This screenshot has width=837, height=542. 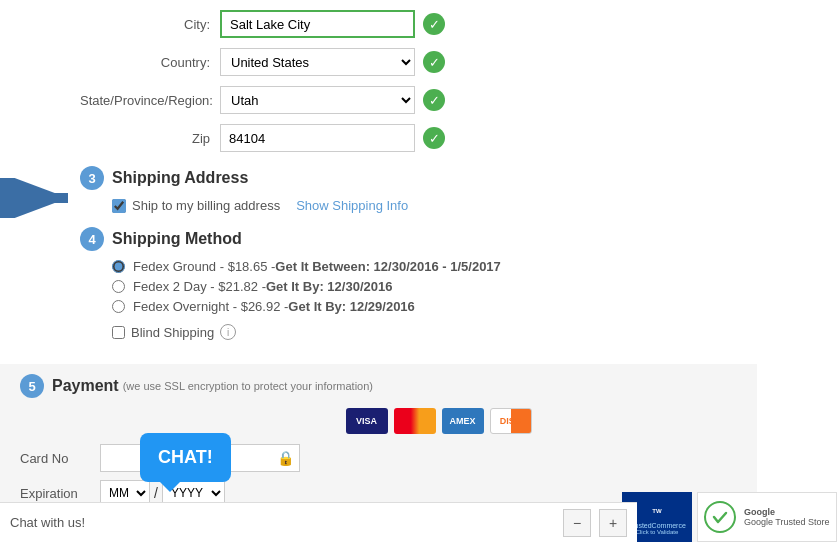 What do you see at coordinates (172, 332) in the screenshot?
I see `blind-shipping-label: Blind Shipping` at bounding box center [172, 332].